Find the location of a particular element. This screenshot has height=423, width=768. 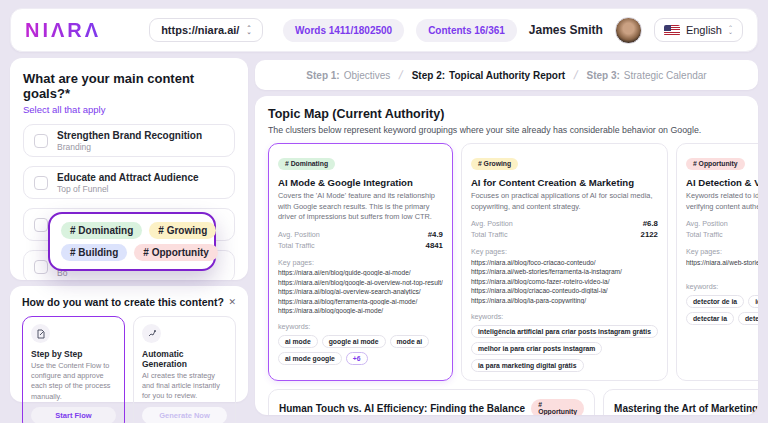

article-card-marketing-prompts: Mastering the Art of Marketing Prompts #… is located at coordinates (680, 402).